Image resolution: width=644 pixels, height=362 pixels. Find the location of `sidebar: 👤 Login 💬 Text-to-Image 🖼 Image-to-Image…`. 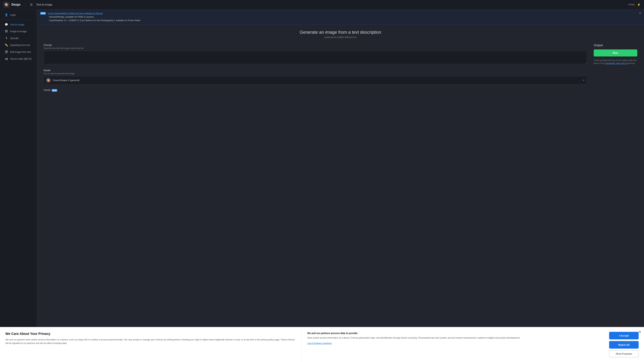

sidebar: 👤 Login 💬 Text-to-Image 🖼 Image-to-Image… is located at coordinates (18, 186).